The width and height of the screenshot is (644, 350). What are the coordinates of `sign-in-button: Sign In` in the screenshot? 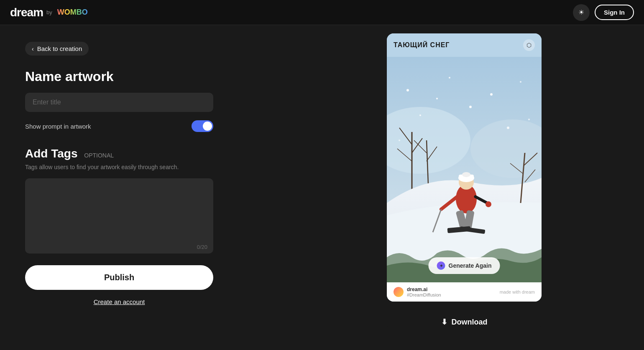 It's located at (614, 13).